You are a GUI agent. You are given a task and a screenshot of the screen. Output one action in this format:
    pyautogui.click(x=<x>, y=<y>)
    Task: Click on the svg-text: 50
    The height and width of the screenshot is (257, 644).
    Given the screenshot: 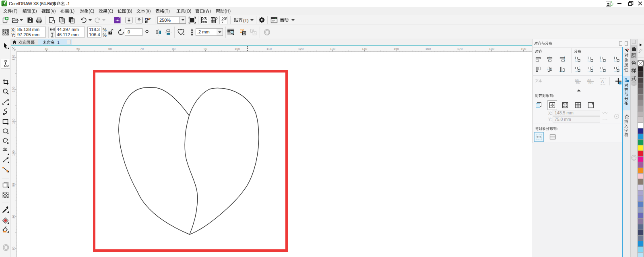 What is the action you would take?
    pyautogui.click(x=78, y=49)
    